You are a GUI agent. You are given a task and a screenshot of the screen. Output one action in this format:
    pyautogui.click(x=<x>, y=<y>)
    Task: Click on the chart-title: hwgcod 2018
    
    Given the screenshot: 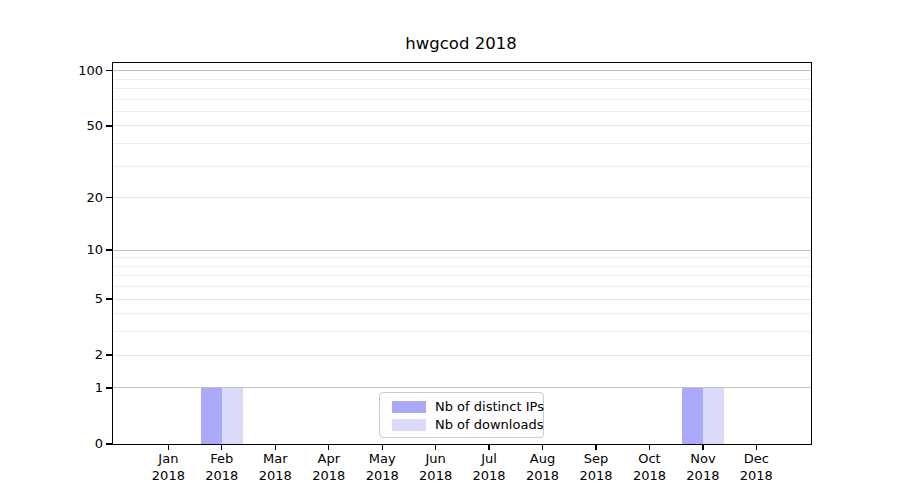 What is the action you would take?
    pyautogui.click(x=461, y=44)
    